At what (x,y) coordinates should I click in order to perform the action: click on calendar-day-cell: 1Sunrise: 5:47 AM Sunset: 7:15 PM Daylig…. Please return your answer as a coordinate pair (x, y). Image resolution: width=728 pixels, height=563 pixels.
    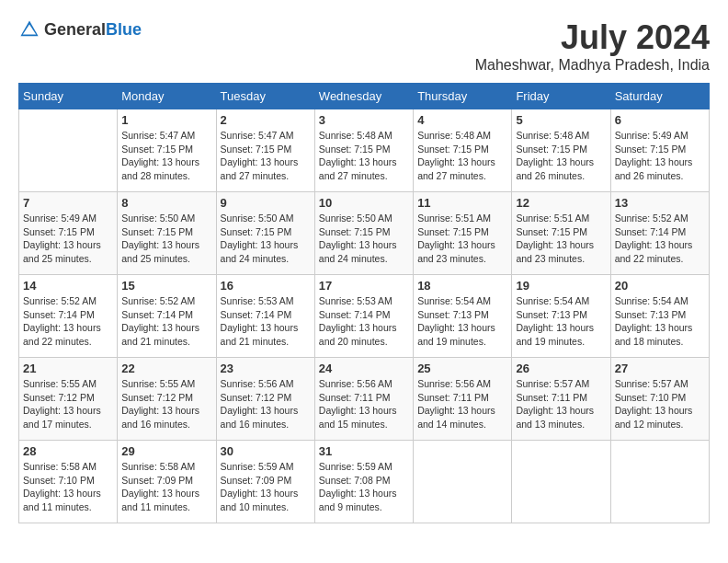
    Looking at the image, I should click on (167, 151).